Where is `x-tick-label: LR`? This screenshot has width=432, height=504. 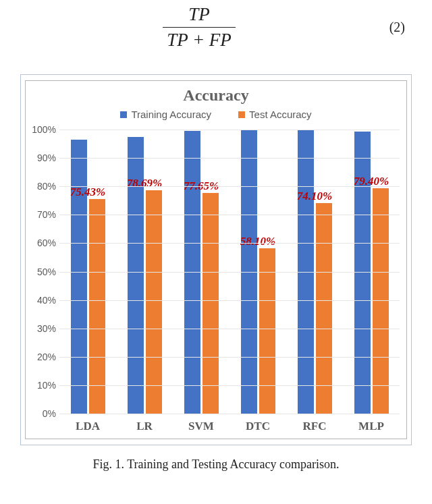 x-tick-label: LR is located at coordinates (144, 426).